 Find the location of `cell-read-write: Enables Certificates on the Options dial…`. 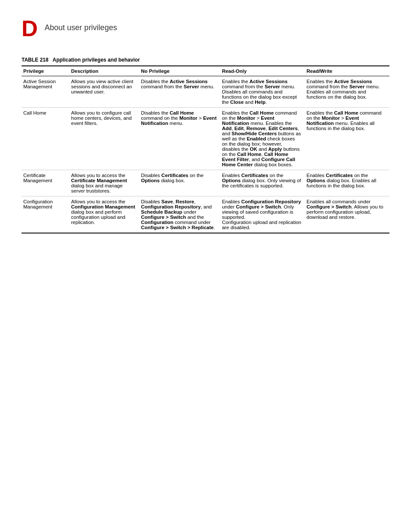

cell-read-write: Enables Certificates on the Options dial… is located at coordinates (347, 184).